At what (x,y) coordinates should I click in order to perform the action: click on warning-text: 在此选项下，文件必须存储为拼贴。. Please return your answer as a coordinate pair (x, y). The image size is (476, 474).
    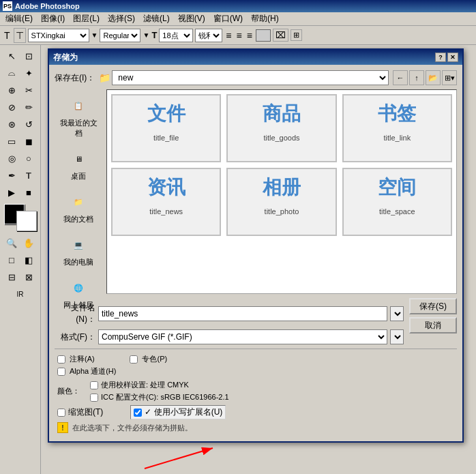
    Looking at the image, I should click on (132, 428).